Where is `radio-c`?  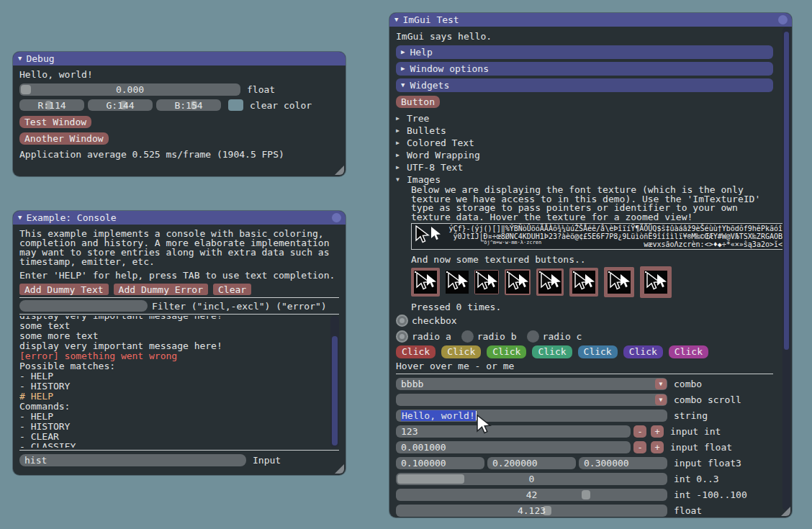 radio-c is located at coordinates (533, 337).